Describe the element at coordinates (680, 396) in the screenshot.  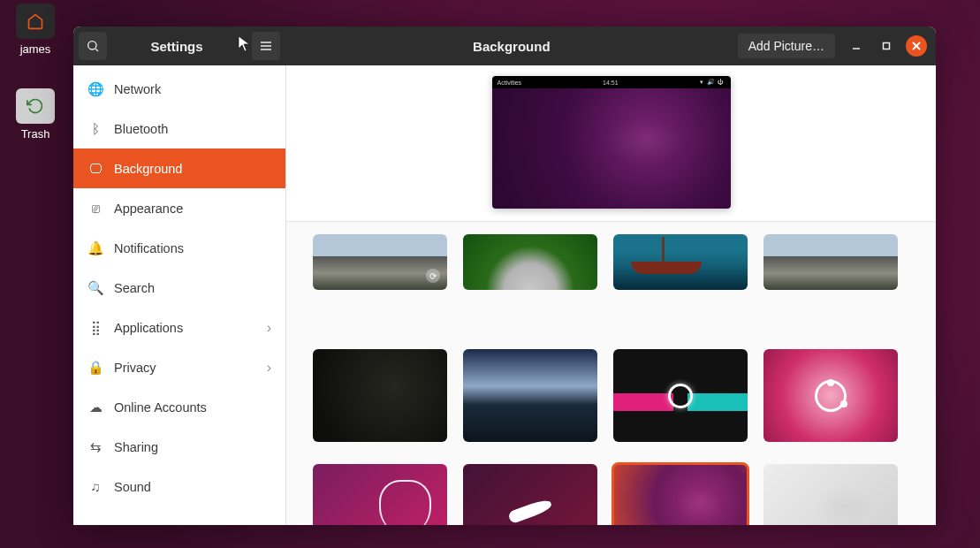
I see `wallpaper-thumb-ubuntu-stripe` at that location.